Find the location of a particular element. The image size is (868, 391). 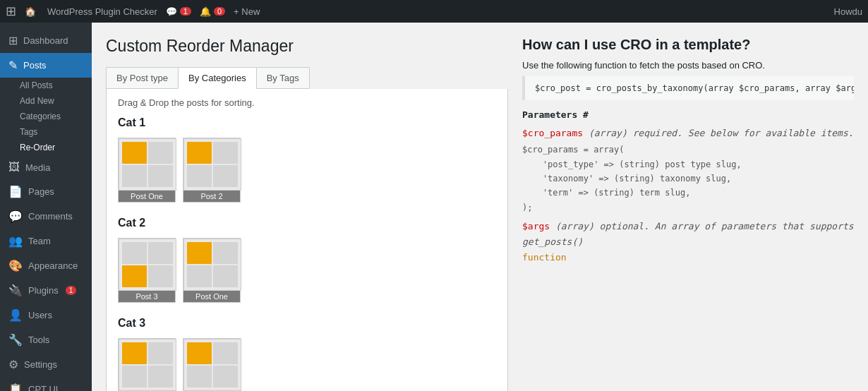

cat1-title: Cat 1 is located at coordinates (307, 123).